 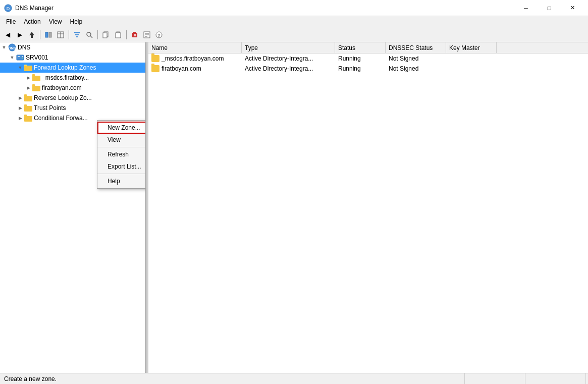 What do you see at coordinates (572, 8) in the screenshot?
I see `close-button: ✕` at bounding box center [572, 8].